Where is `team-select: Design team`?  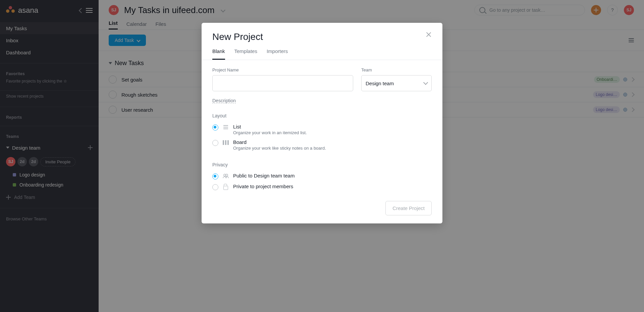 team-select: Design team is located at coordinates (396, 83).